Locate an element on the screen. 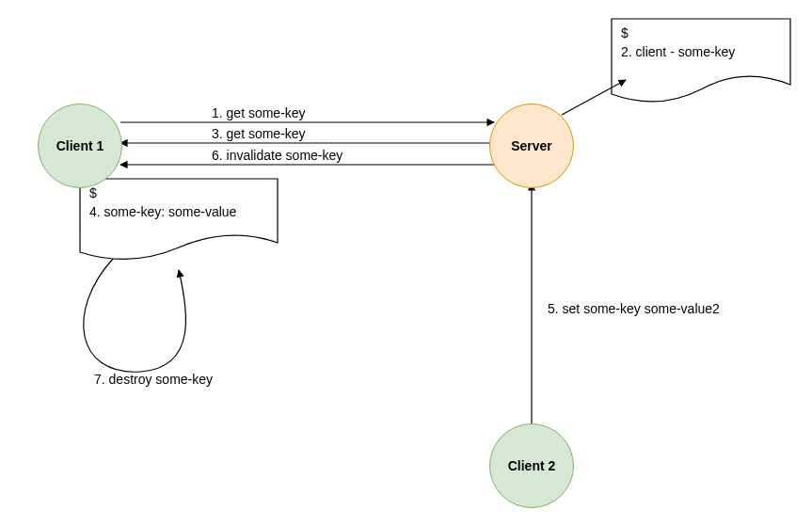 This screenshot has height=526, width=812. node-server: Server is located at coordinates (532, 146).